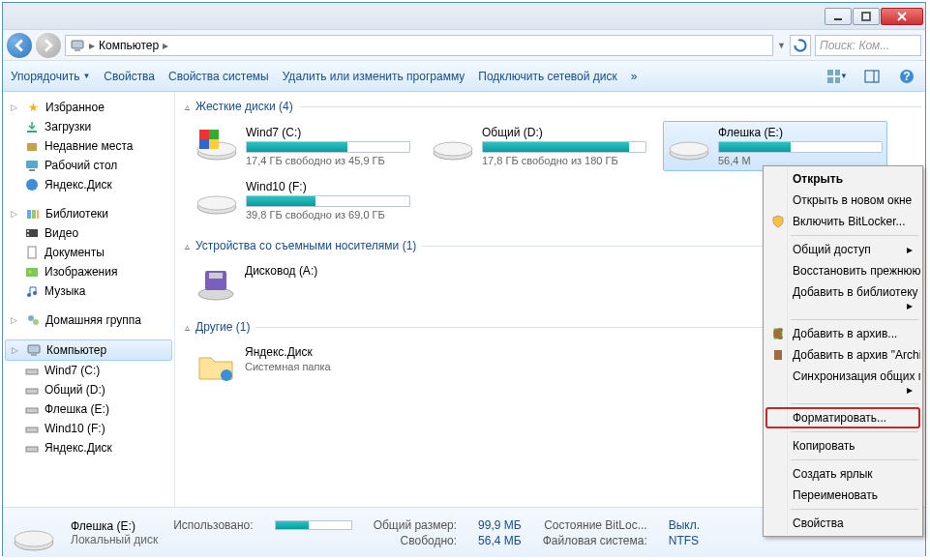 The width and height of the screenshot is (930, 560). Describe the element at coordinates (89, 127) in the screenshot. I see `sidebar-item-downloads: Загрузки` at that location.